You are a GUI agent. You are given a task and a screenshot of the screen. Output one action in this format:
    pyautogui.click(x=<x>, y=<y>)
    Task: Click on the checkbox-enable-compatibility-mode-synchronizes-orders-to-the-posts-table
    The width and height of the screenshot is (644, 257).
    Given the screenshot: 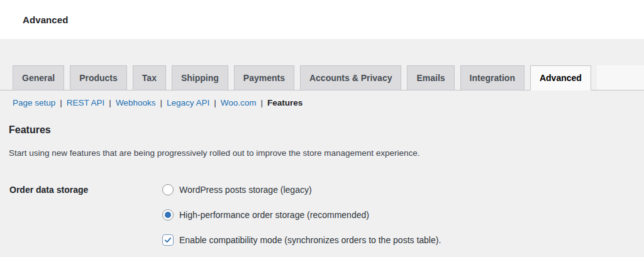 What is the action you would take?
    pyautogui.click(x=168, y=240)
    